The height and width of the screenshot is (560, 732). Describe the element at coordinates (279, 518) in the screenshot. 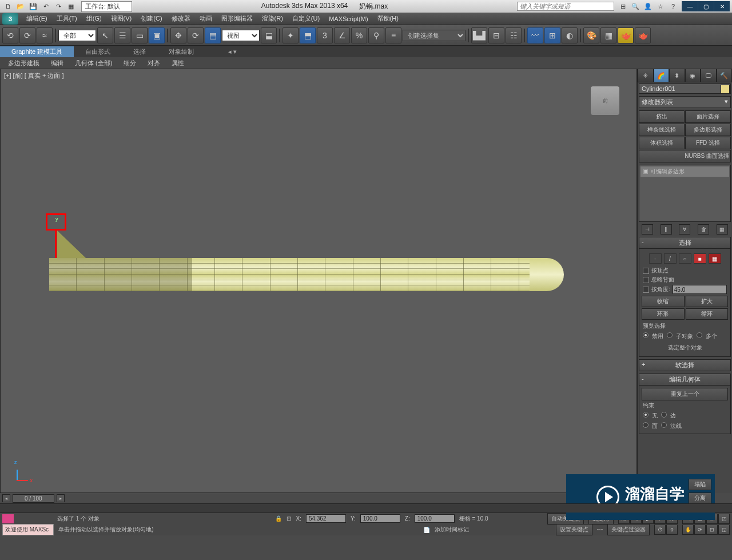

I see `lock-icon: 🔒` at that location.